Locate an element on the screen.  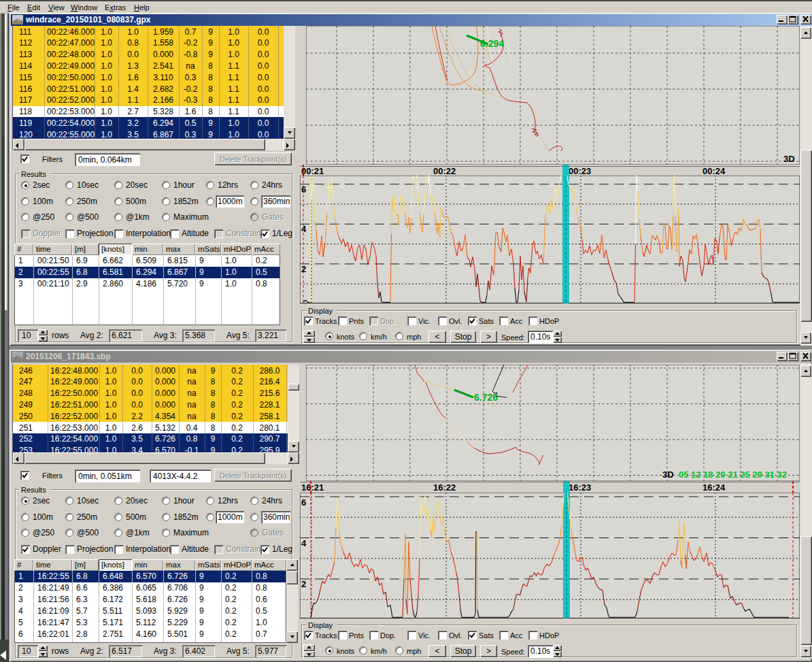
svg-text: 6.294 is located at coordinates (492, 44).